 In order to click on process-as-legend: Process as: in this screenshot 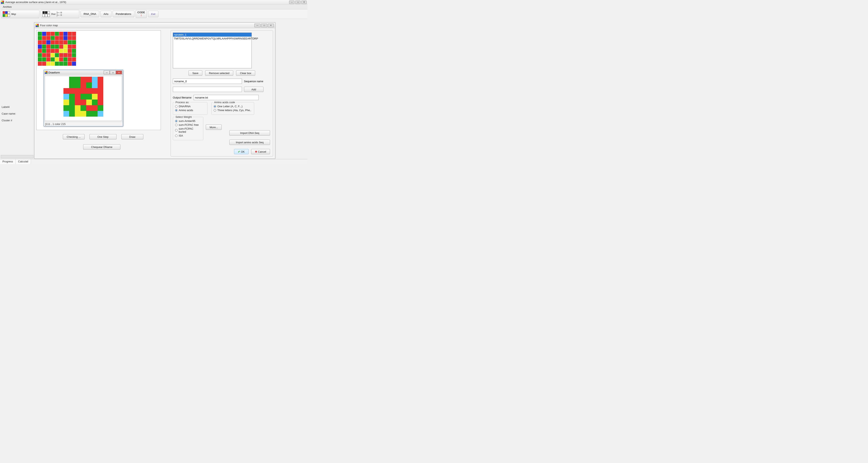, I will do `click(182, 103)`.